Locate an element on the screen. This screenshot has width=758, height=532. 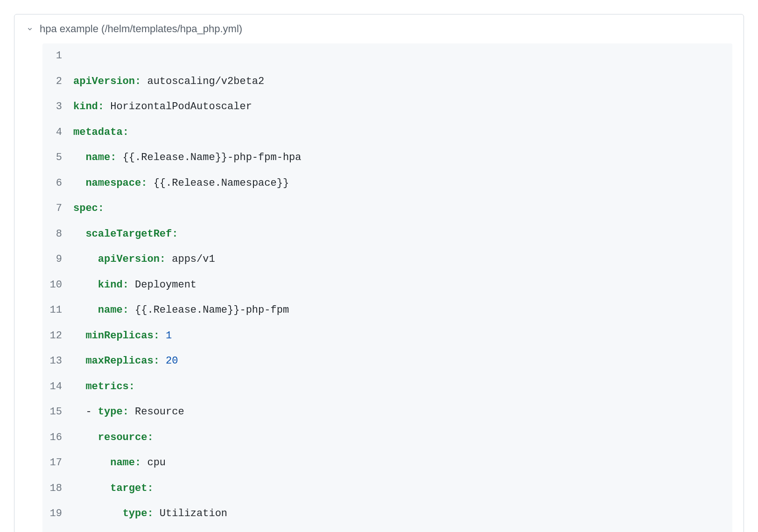
code-token: spec is located at coordinates (86, 208).